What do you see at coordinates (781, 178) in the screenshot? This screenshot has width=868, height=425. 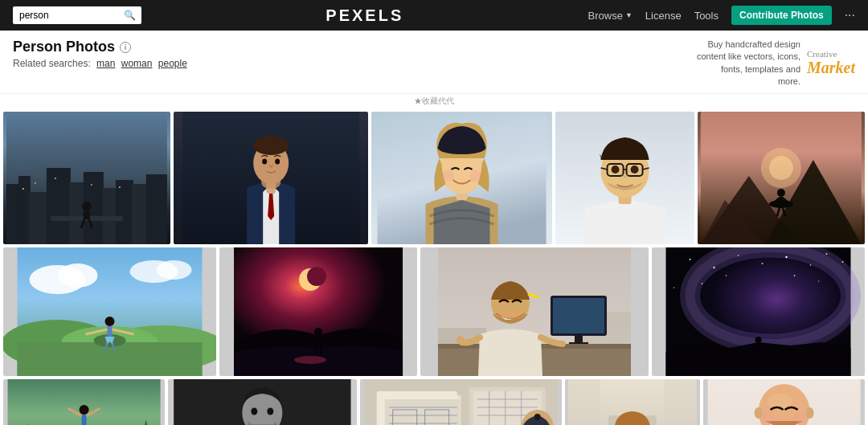 I see `photo-mountain-silhouette` at bounding box center [781, 178].